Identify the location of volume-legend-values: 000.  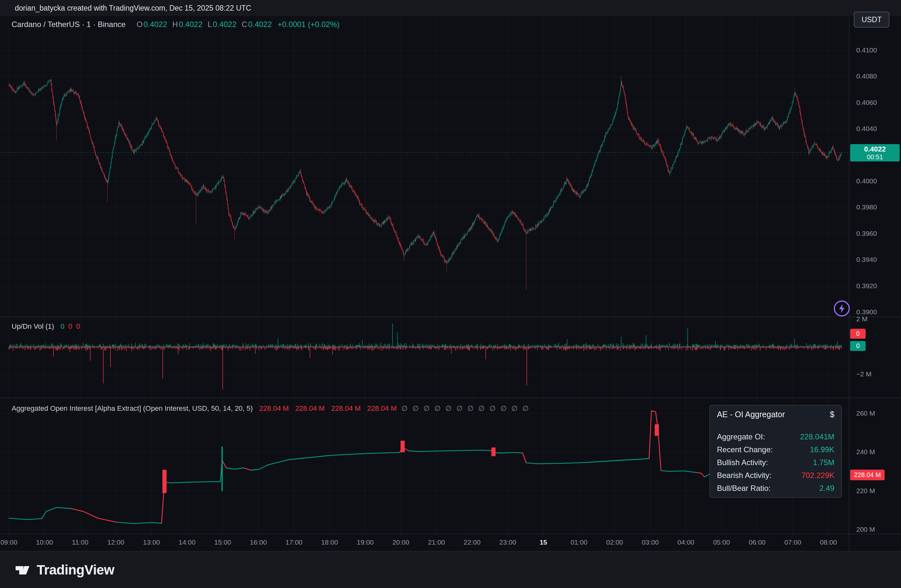
(69, 327).